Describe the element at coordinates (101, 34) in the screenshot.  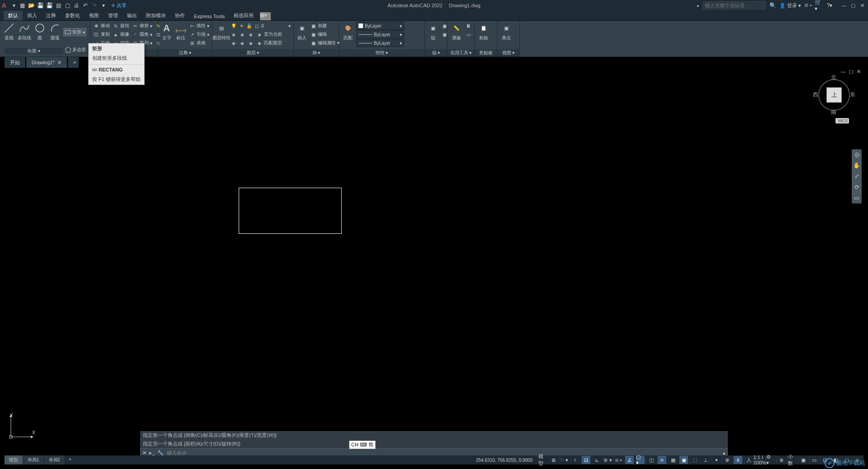
I see `copy-button: ⿻复制` at that location.